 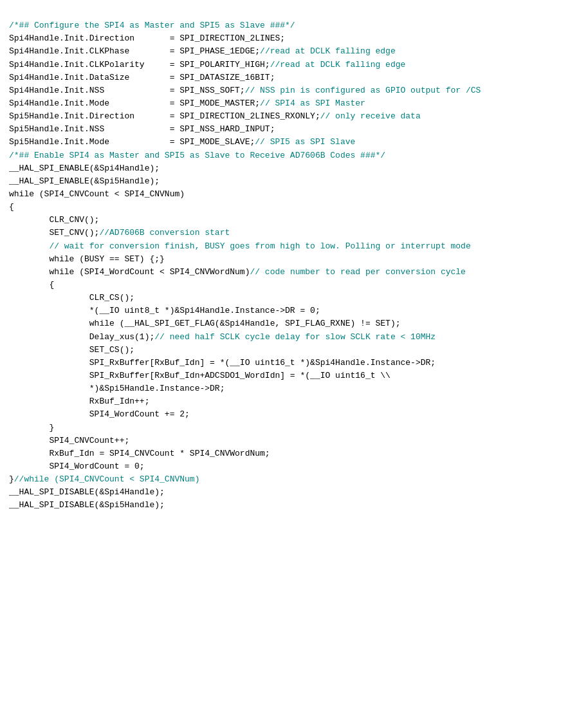 I want to click on code-line: /*## Enable SPI4 as Master and SPI5 as S…, so click(x=290, y=156).